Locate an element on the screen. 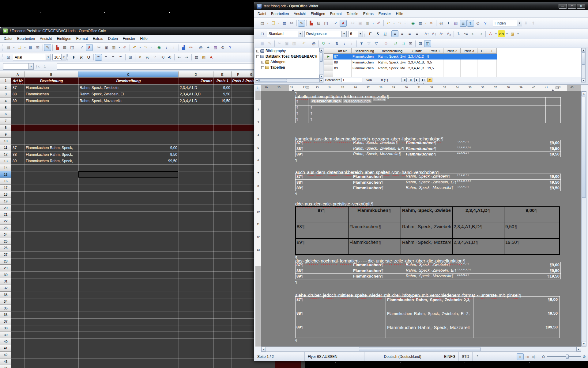 This screenshot has width=588, height=368. calc-menu-extras: Extras is located at coordinates (98, 39).